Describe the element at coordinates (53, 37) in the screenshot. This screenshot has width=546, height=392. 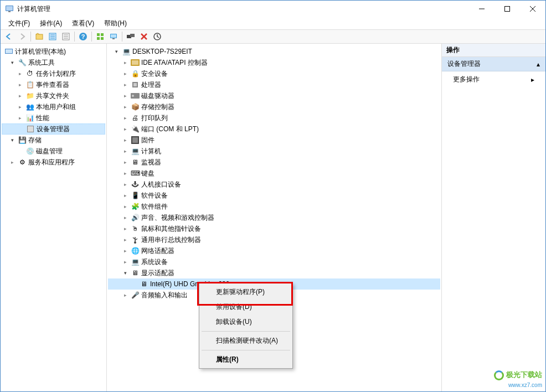
I see `properties-button` at that location.